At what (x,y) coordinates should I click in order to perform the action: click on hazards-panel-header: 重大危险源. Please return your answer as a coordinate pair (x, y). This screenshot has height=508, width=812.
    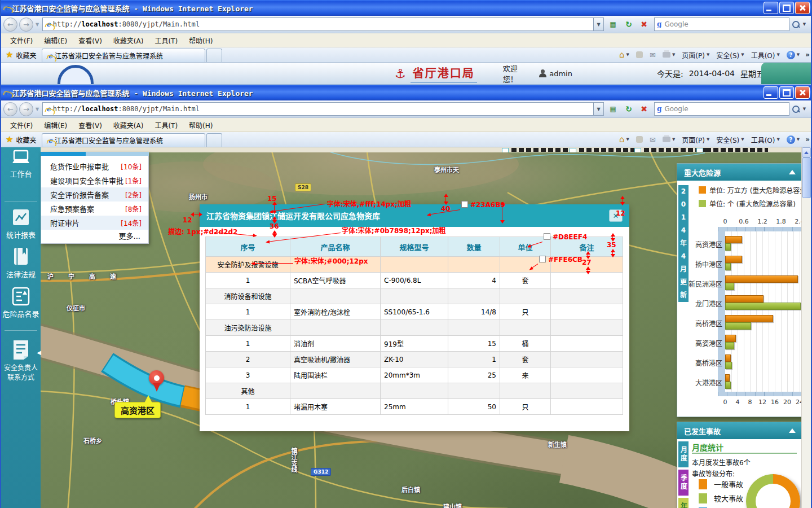
    Looking at the image, I should click on (740, 172).